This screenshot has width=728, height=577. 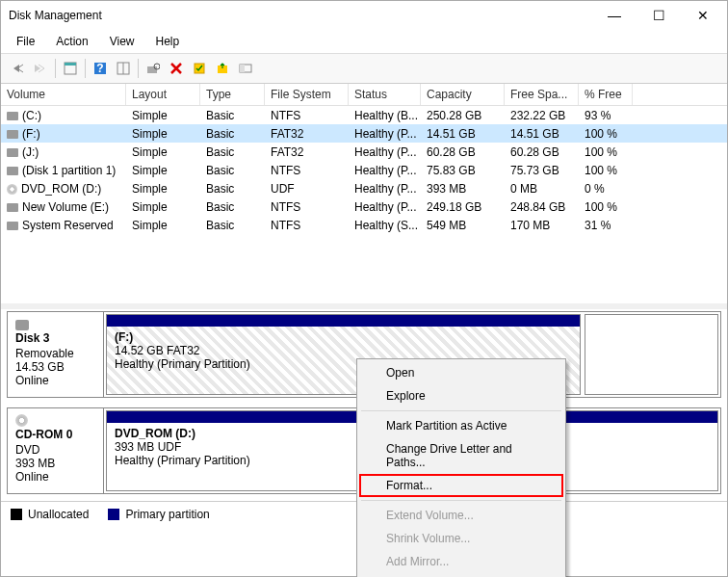 I want to click on table-row: (C:)SimpleBasicNTFSHealthy (B...250.28 G…, so click(x=364, y=116).